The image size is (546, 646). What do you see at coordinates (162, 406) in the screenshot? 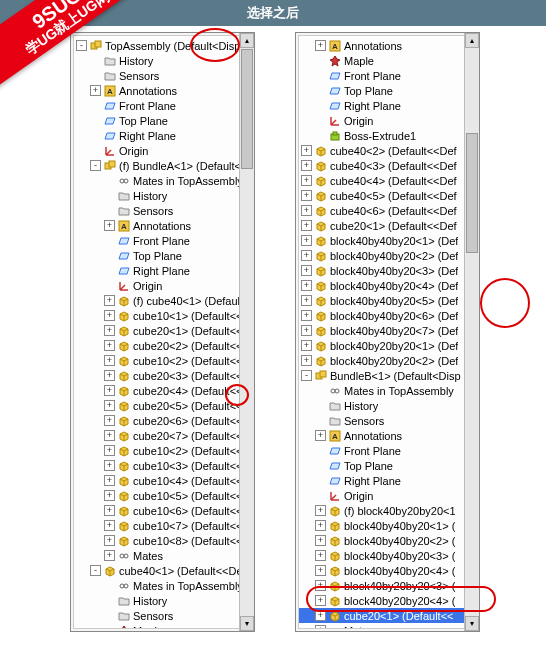
I see `tree-node: +cube20<5> (Default<<` at bounding box center [162, 406].